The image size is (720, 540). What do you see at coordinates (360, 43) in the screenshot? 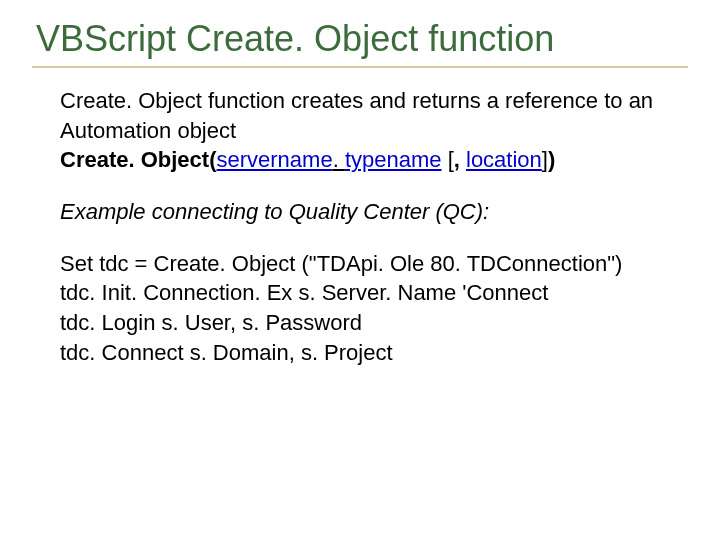
I see `title-divider: VBScript Create. Object function` at bounding box center [360, 43].